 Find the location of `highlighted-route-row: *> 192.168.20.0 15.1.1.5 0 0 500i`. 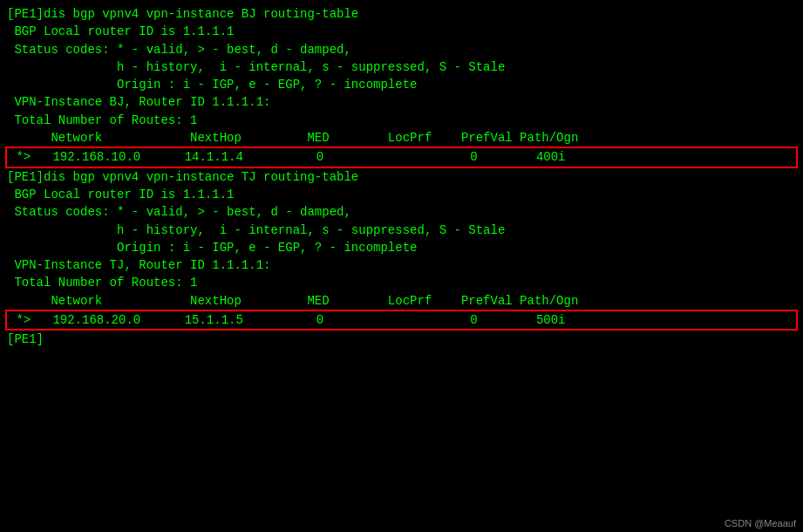

highlighted-route-row: *> 192.168.20.0 15.1.1.5 0 0 500i is located at coordinates (401, 320).